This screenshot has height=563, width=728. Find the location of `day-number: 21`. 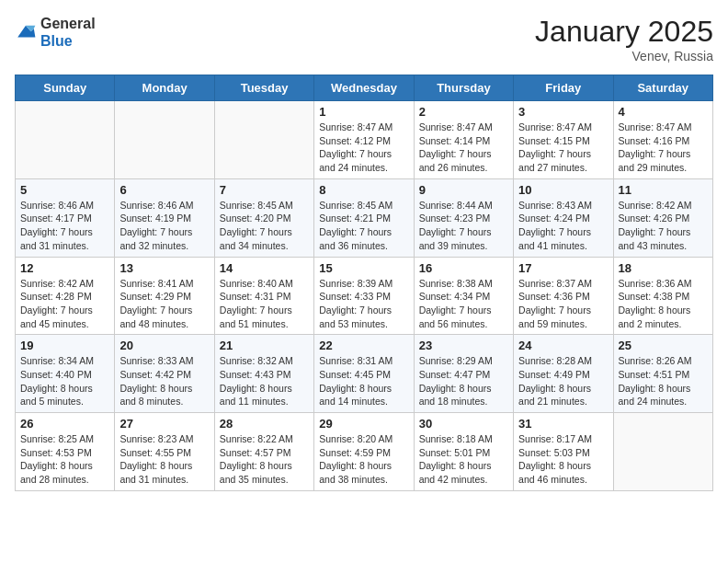

day-number: 21 is located at coordinates (265, 346).